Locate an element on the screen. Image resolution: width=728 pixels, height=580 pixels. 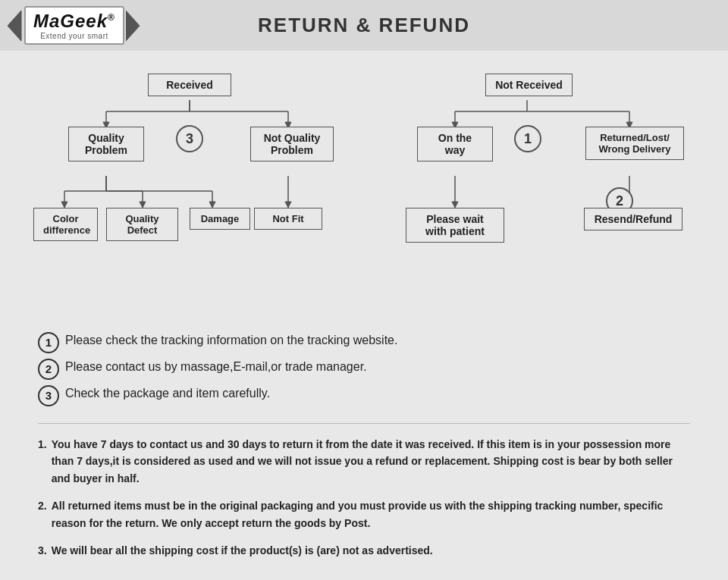
logo-box: MaGeek® Extend your smart is located at coordinates (74, 26).